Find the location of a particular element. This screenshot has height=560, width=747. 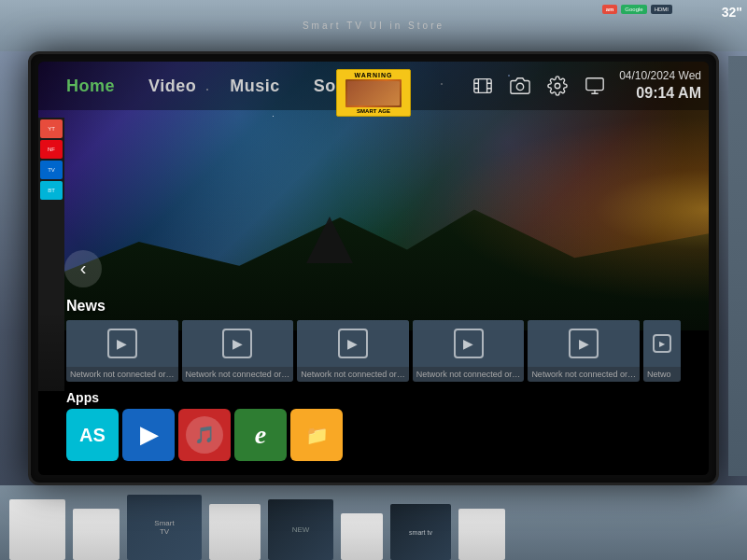

sidebar-icon-2: NF is located at coordinates (51, 149).